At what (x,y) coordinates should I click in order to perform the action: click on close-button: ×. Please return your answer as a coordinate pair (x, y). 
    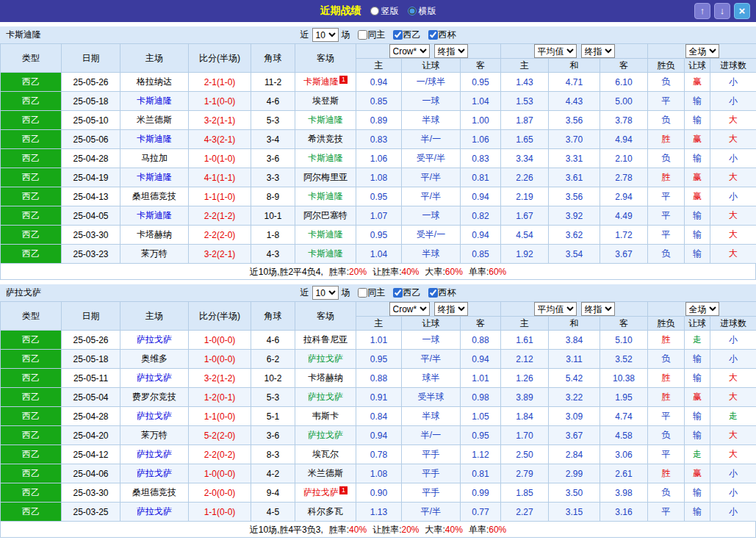
    Looking at the image, I should click on (742, 11).